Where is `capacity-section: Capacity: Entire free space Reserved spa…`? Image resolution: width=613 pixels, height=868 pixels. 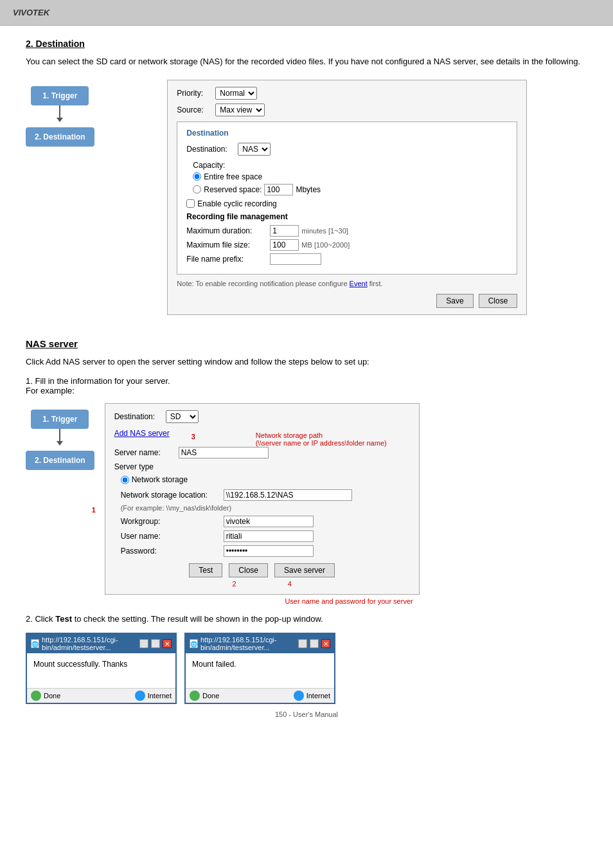 capacity-section: Capacity: Entire free space Reserved spa… is located at coordinates (350, 178).